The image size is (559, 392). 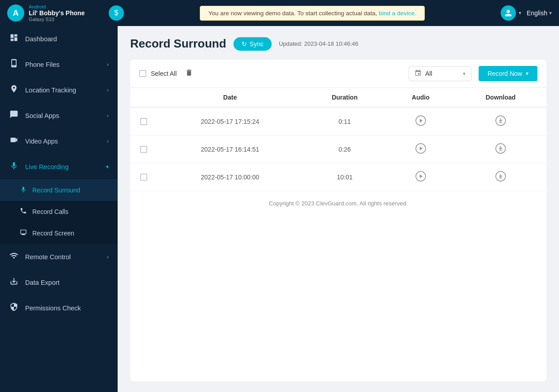 What do you see at coordinates (57, 19) in the screenshot?
I see `device-model: Galaxy S10` at bounding box center [57, 19].